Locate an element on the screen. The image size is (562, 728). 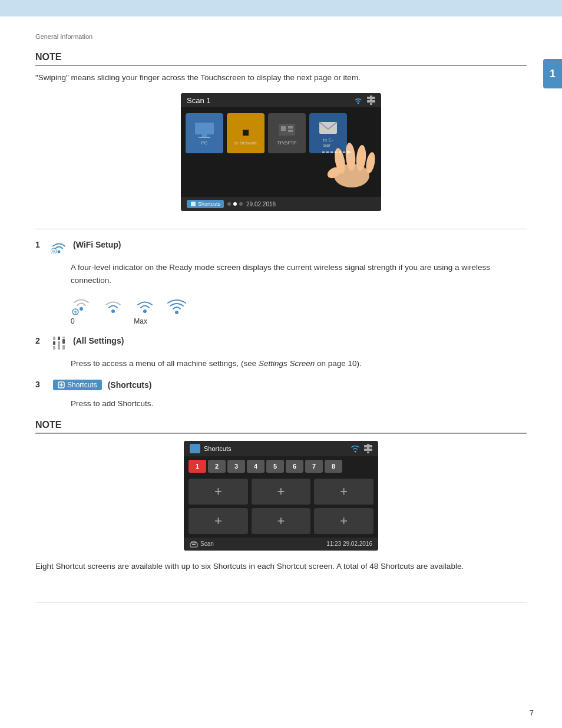
sc-header-right is located at coordinates (361, 449).